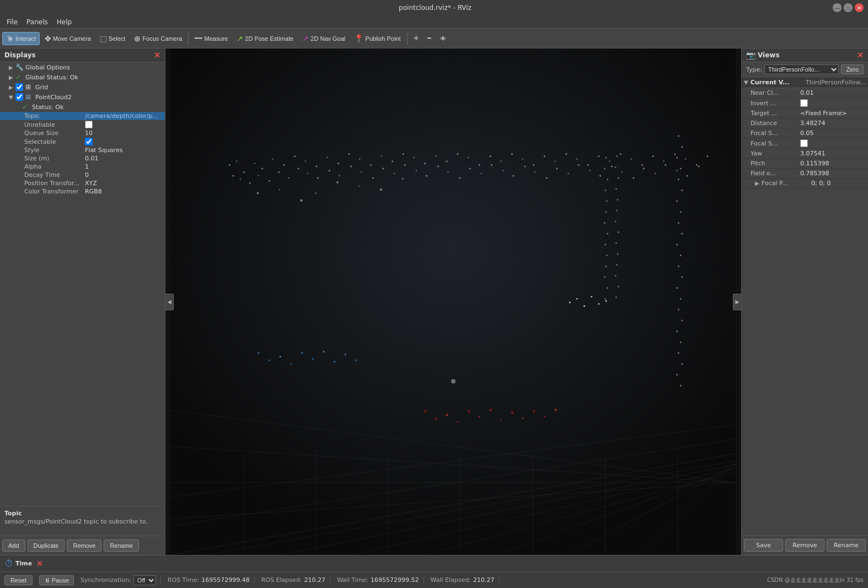 This screenshot has width=868, height=588. What do you see at coordinates (121, 546) in the screenshot?
I see `rename-button: Rename` at bounding box center [121, 546].